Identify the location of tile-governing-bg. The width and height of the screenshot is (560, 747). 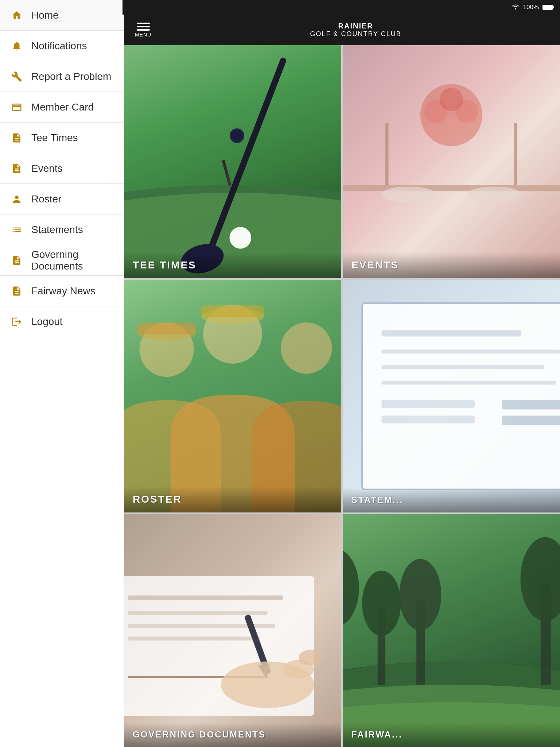
(233, 630).